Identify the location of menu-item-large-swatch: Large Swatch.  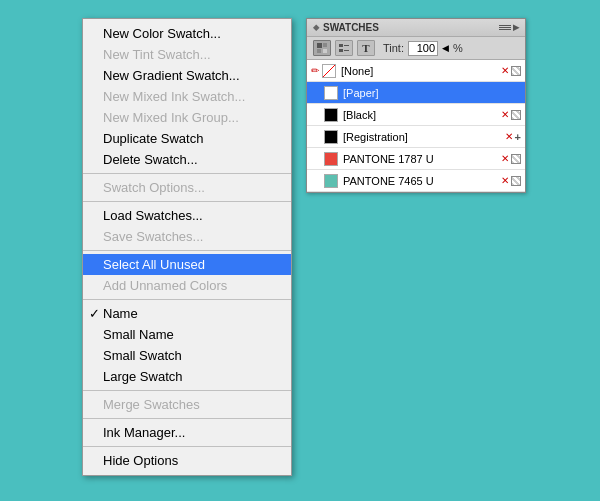
(187, 376).